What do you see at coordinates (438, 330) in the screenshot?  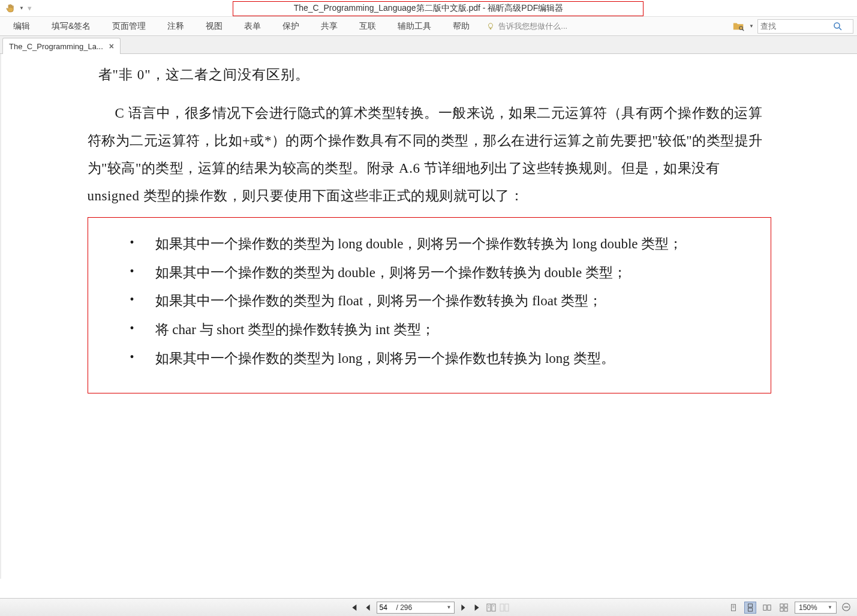 I see `rule-item: 将 char 与 short 类型的操作数转换为 int 类型；` at bounding box center [438, 330].